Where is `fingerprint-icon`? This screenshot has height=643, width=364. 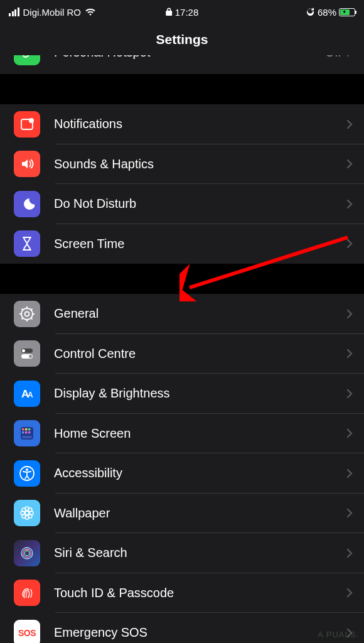
fingerprint-icon is located at coordinates (27, 593).